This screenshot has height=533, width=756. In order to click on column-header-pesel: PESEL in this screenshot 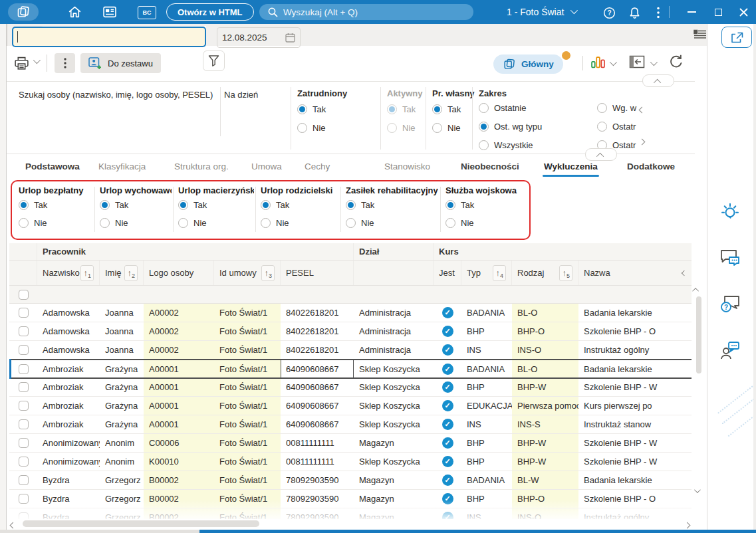, I will do `click(317, 272)`.